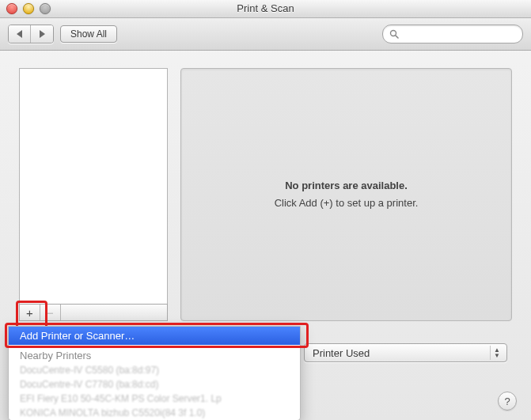 This screenshot has height=420, width=531. I want to click on menu-item-nearby-printer: DocuCentre-IV C5580 (ba:8d:97), so click(154, 370).